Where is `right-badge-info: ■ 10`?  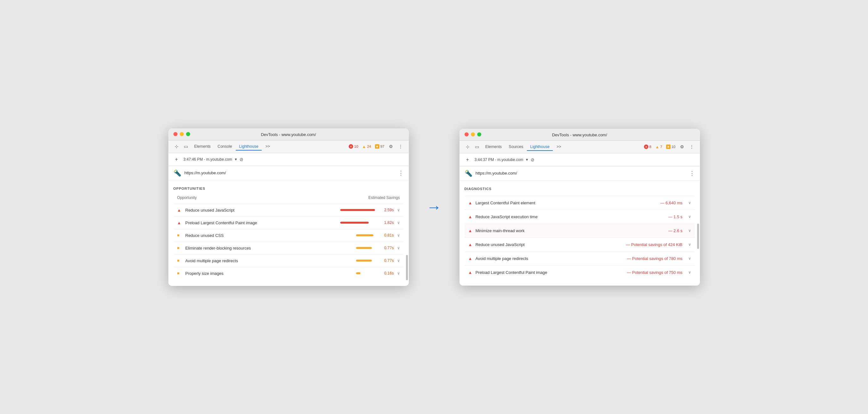 right-badge-info: ■ 10 is located at coordinates (671, 147).